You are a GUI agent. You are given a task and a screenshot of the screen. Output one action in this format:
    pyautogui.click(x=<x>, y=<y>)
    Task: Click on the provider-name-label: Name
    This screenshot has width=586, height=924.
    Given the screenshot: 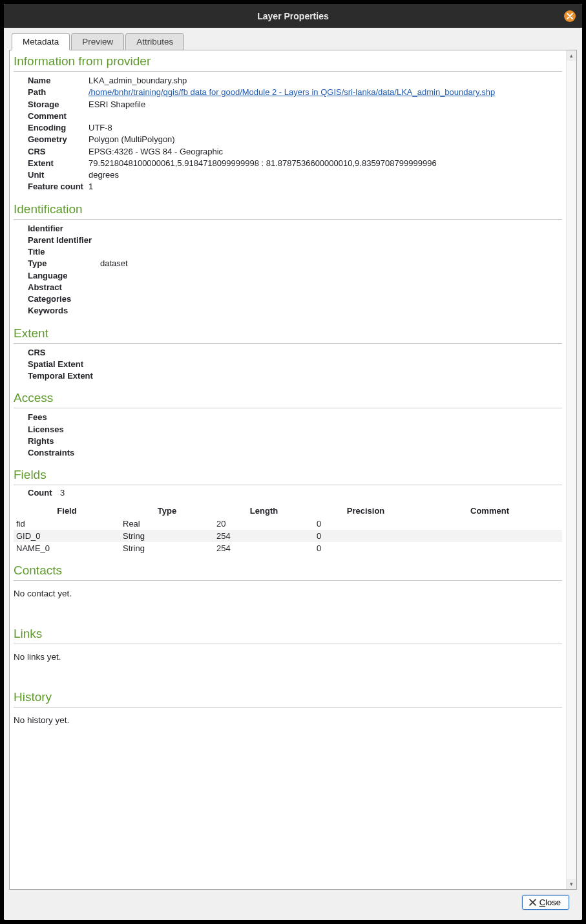 What is the action you would take?
    pyautogui.click(x=58, y=81)
    